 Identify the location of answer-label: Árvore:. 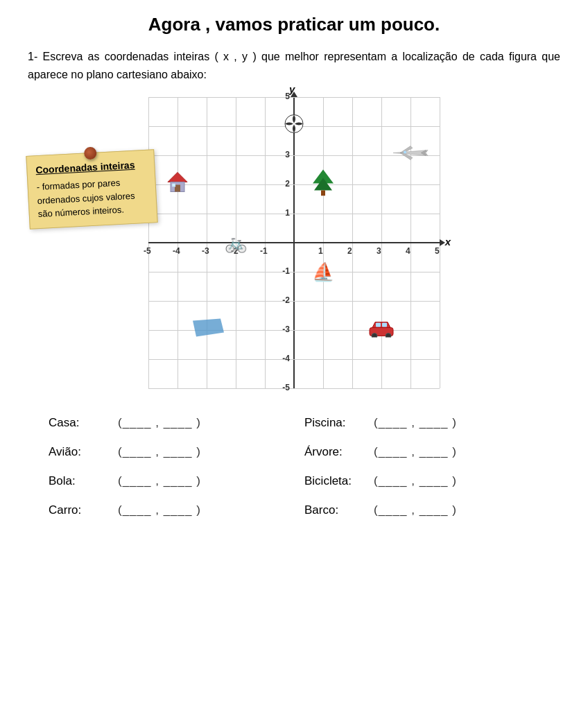
(336, 452).